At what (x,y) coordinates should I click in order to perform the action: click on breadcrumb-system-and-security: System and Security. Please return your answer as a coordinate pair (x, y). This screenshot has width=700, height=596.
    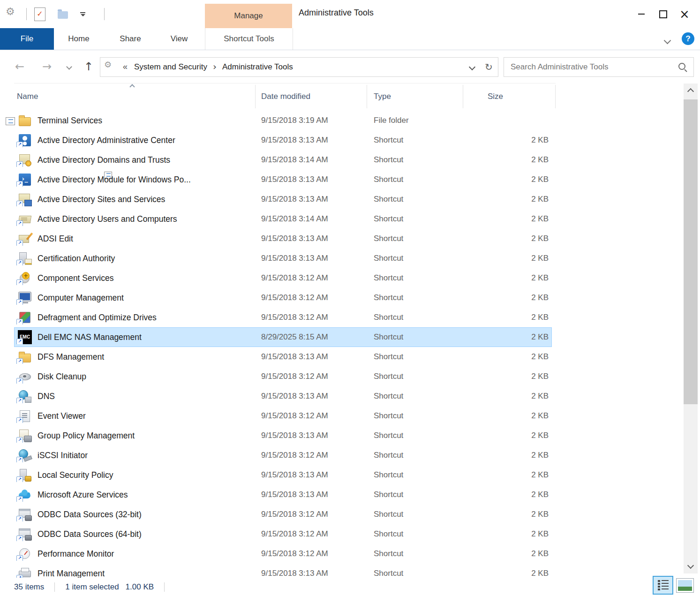
    Looking at the image, I should click on (171, 67).